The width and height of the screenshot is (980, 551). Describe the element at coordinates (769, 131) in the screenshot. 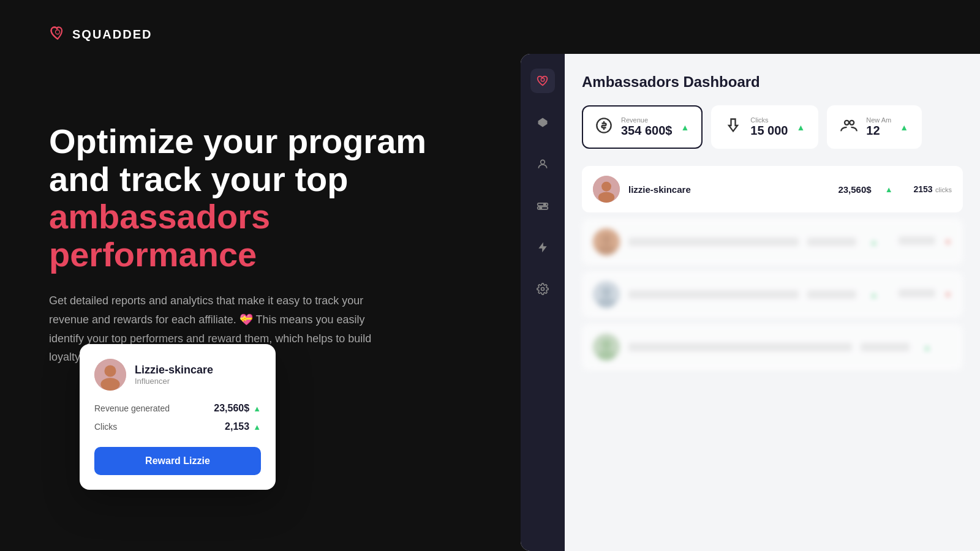

I see `clicks-value: 15 000` at that location.